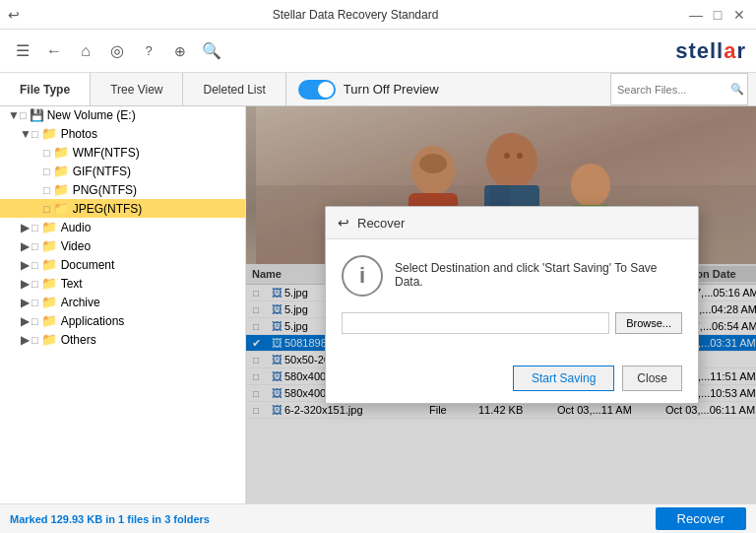 The width and height of the screenshot is (756, 533). Describe the element at coordinates (701, 518) in the screenshot. I see `recover-button: Recover` at that location.